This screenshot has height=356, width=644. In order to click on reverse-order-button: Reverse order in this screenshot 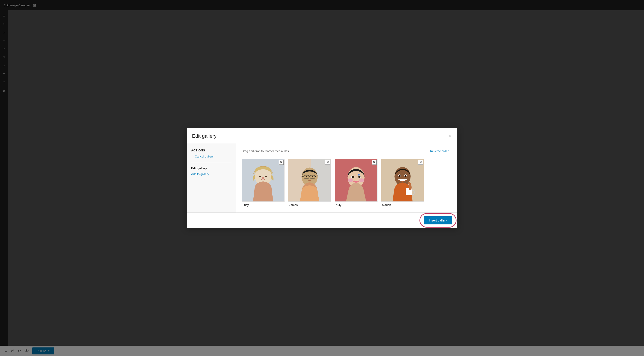, I will do `click(440, 151)`.